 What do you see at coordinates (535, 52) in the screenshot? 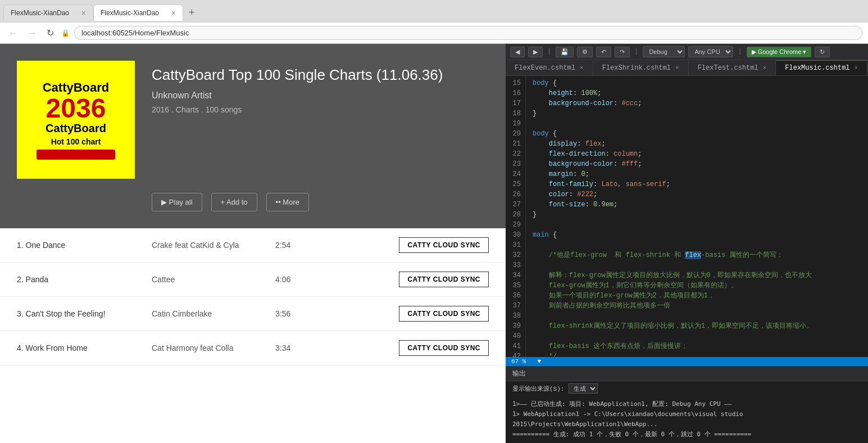
I see `ide-forward-btn: ▶` at bounding box center [535, 52].